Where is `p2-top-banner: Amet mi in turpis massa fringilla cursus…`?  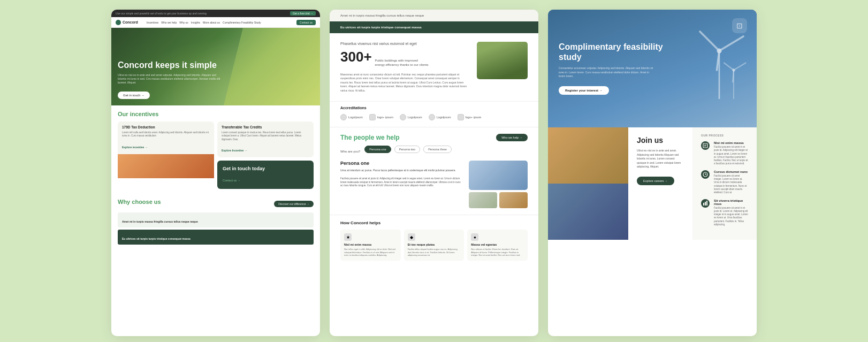 p2-top-banner: Amet mi in turpis massa fringilla cursus… is located at coordinates (434, 16).